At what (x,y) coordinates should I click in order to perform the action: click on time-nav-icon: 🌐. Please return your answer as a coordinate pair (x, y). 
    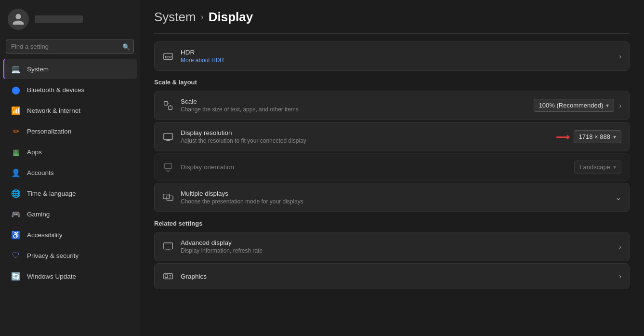
    Looking at the image, I should click on (16, 193).